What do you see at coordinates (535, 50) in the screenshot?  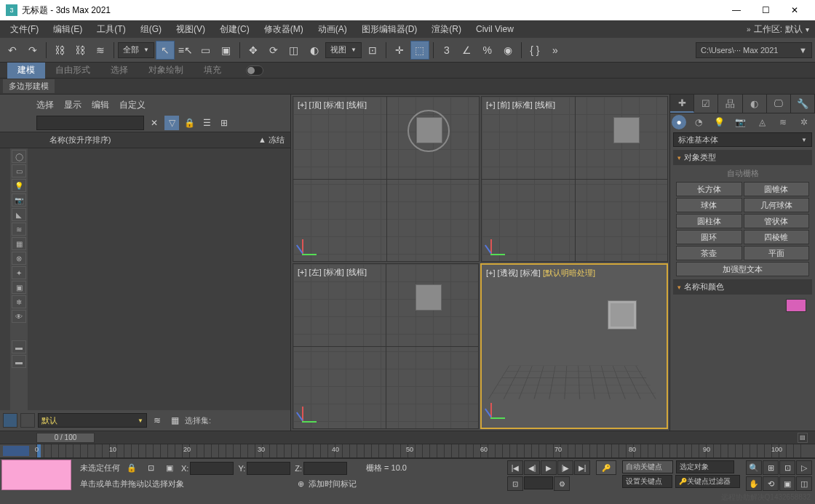 I see `named-selection-button: { }` at bounding box center [535, 50].